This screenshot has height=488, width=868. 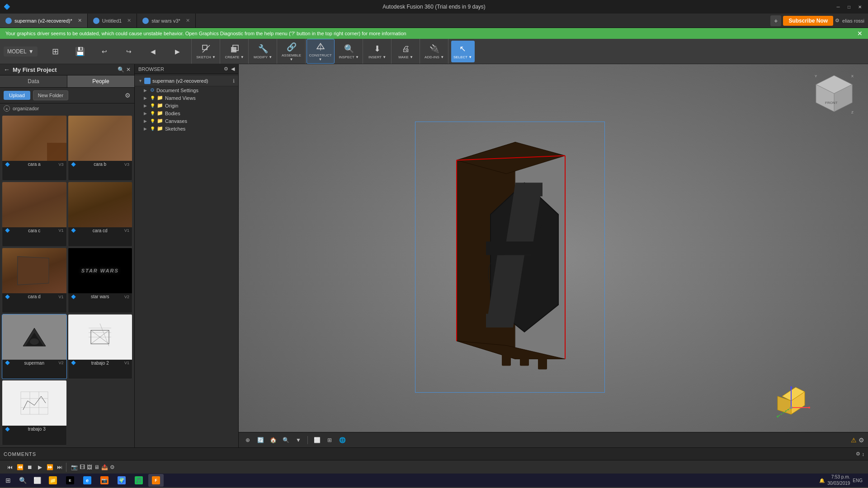 What do you see at coordinates (862, 440) in the screenshot?
I see `settings-viewport-icon: ⚙` at bounding box center [862, 440].